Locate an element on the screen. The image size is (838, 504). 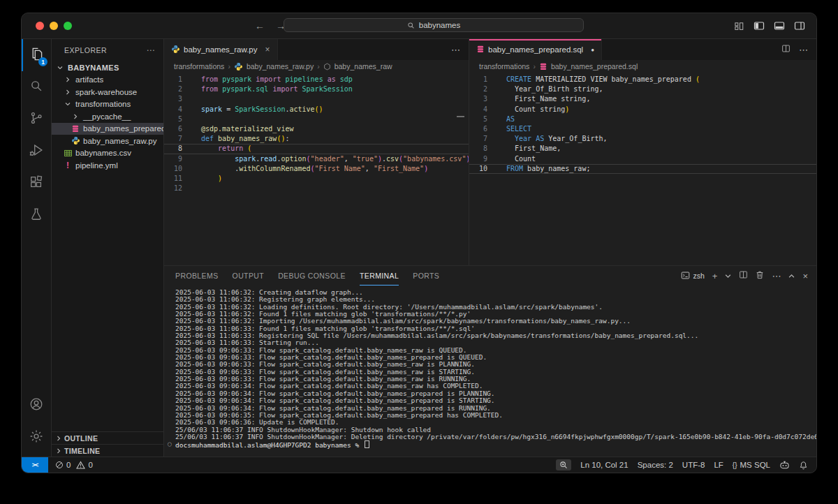
code-line: 9 Count is located at coordinates (642, 159).